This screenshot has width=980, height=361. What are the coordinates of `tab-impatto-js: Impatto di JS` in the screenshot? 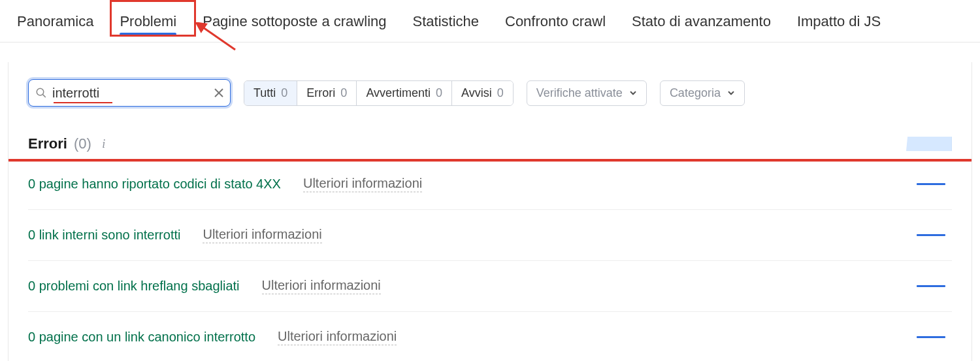 It's located at (839, 25).